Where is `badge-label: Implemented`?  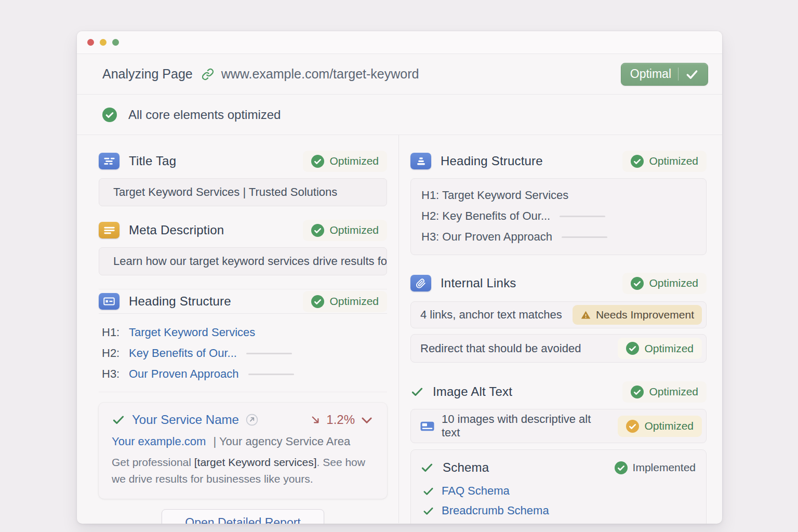
badge-label: Implemented is located at coordinates (664, 468).